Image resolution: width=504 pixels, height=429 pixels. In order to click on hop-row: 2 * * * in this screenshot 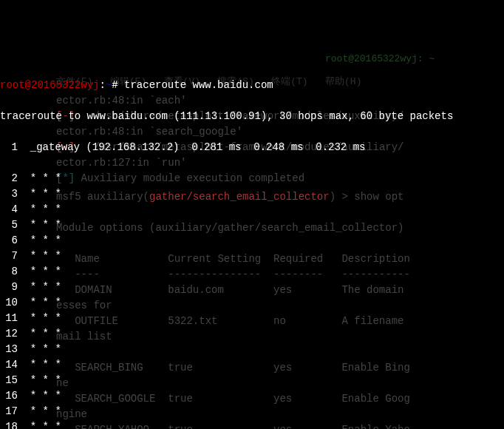, I will do `click(252, 179)`.